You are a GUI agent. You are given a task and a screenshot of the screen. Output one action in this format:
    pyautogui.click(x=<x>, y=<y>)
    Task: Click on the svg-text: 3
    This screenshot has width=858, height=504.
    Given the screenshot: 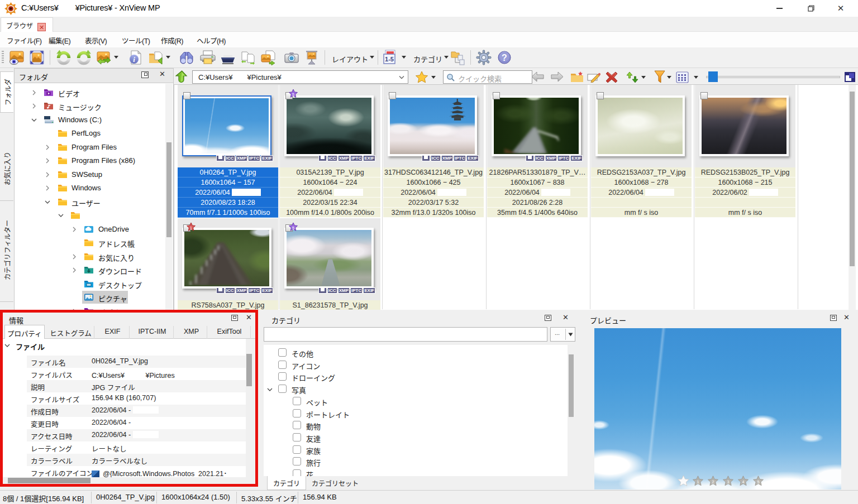 What is the action you would take?
    pyautogui.click(x=728, y=482)
    